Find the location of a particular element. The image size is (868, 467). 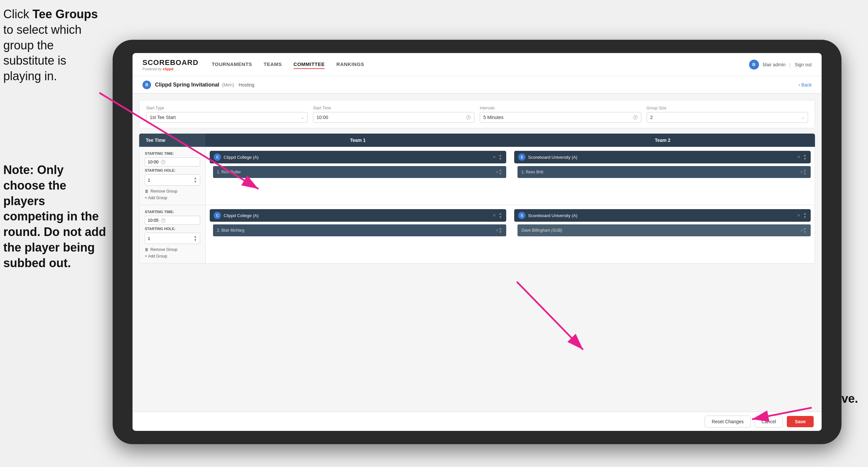

logo-powered-by: Powered by clippd is located at coordinates (170, 69).